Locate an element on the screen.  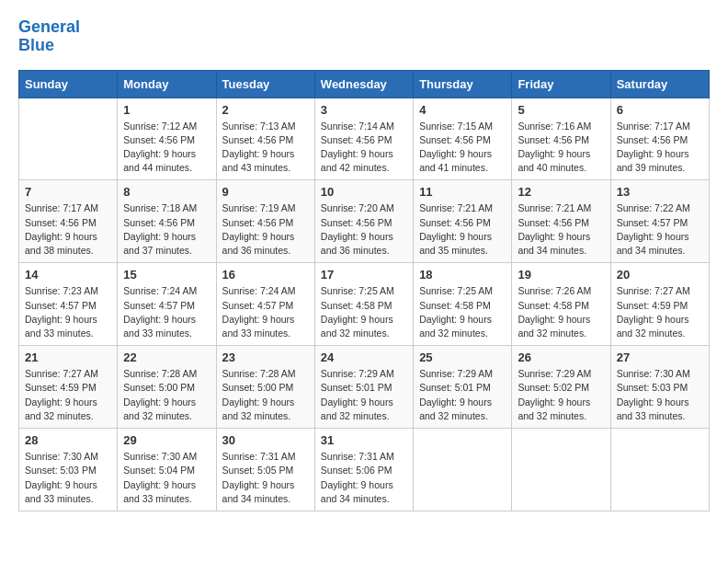
calendar-day-cell: 23Sunrise: 7:28 AM Sunset: 5:00 PM Dayli… is located at coordinates (265, 387).